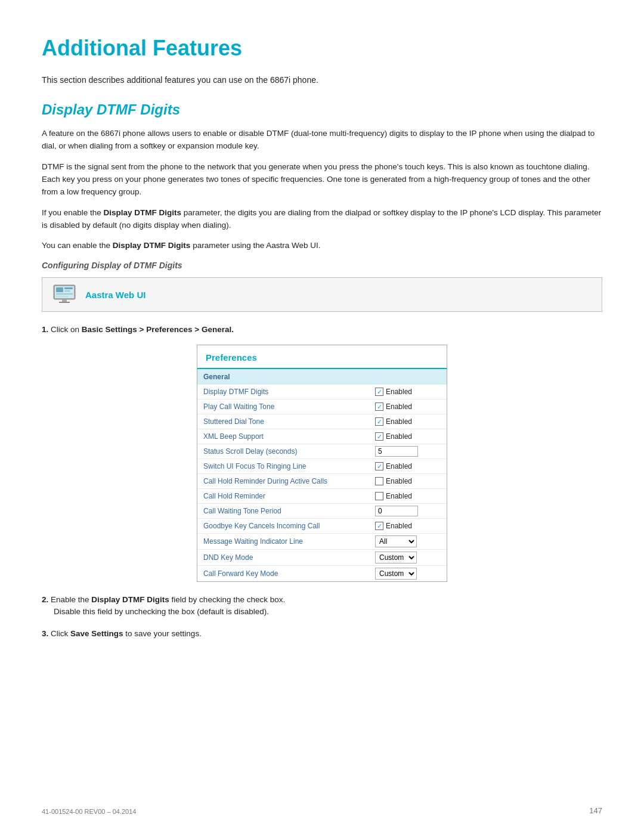 The image size is (644, 833). I want to click on para-4: You can enable the Display DTMF Digits p…, so click(322, 246).